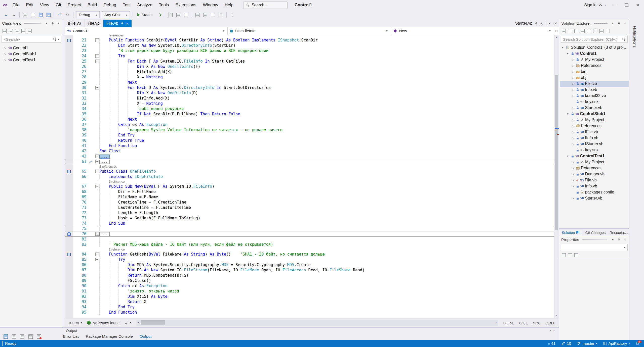 This screenshot has height=347, width=644. Describe the element at coordinates (45, 5) in the screenshot. I see `menu-view: View` at that location.